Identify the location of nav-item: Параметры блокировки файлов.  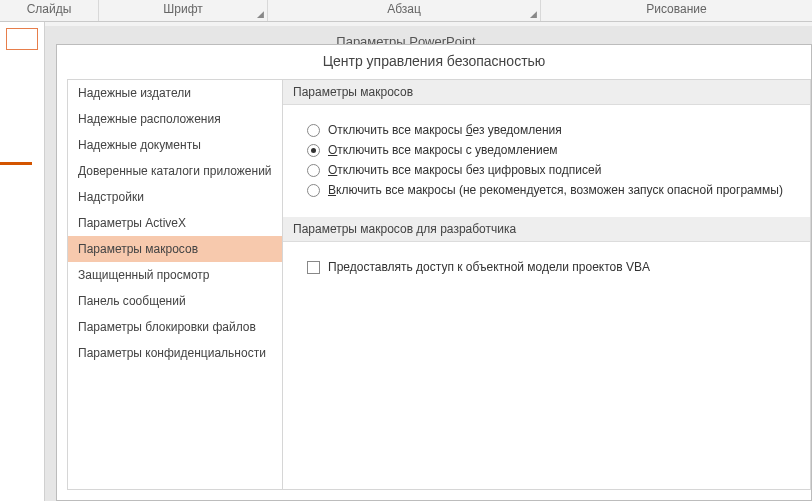
(175, 327).